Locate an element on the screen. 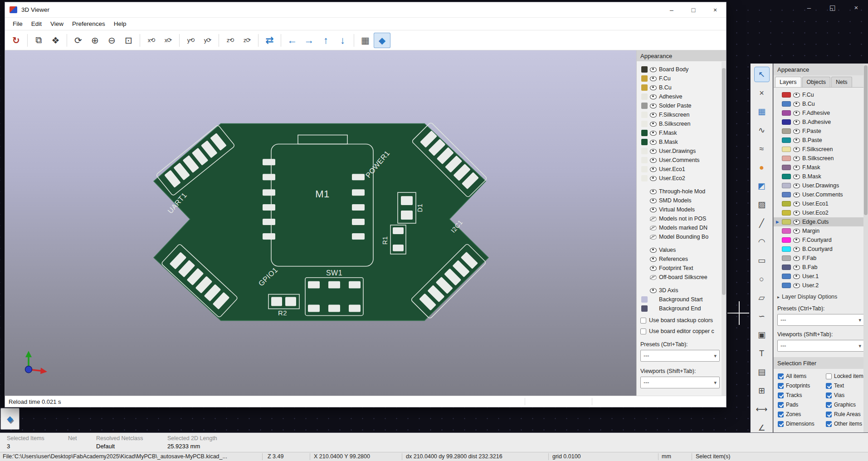 This screenshot has width=868, height=461. draw-bezier-icon: ∽ is located at coordinates (762, 316).